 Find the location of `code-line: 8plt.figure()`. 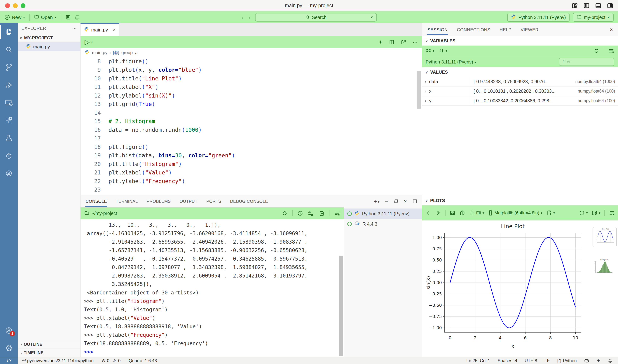

code-line: 8plt.figure() is located at coordinates (251, 61).